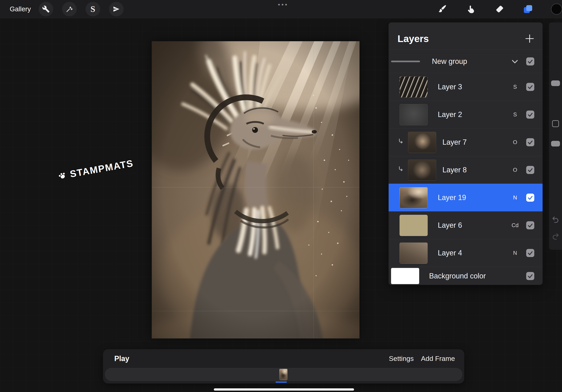  Describe the element at coordinates (515, 61) in the screenshot. I see `group-collapse-button` at that location.